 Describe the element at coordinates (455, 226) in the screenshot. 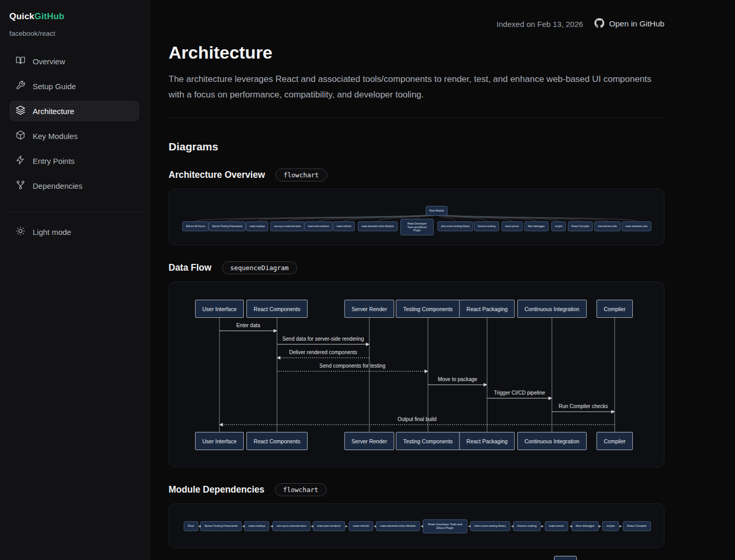

I see `flowchart-node: dom-event-testing-library` at that location.